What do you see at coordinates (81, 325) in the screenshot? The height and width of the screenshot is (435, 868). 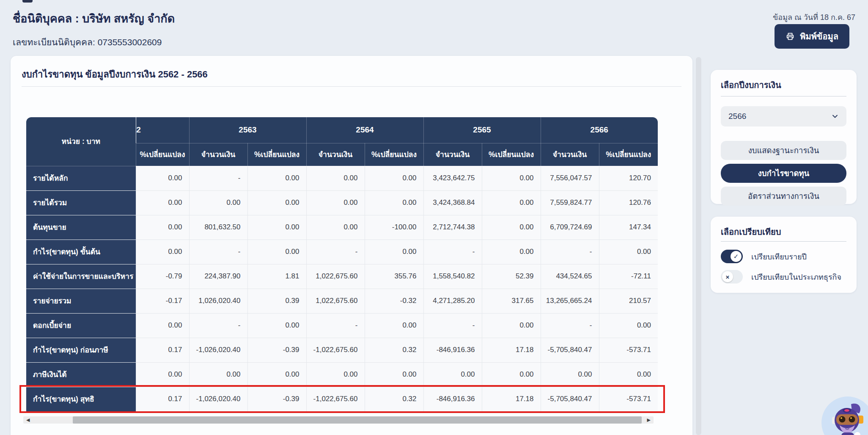 I see `row-label: ดอกเบี้ยจ่าย` at bounding box center [81, 325].